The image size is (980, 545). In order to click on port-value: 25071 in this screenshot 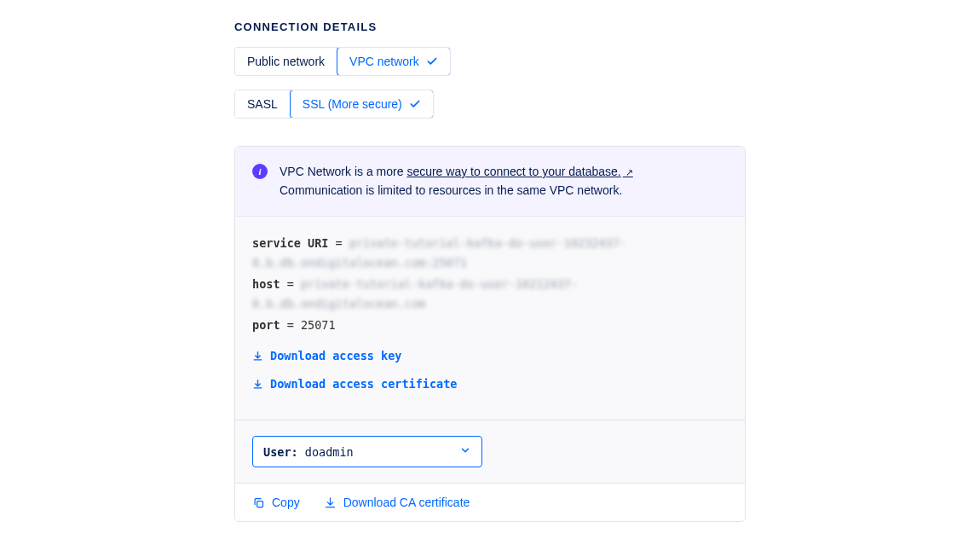, I will do `click(319, 325)`.